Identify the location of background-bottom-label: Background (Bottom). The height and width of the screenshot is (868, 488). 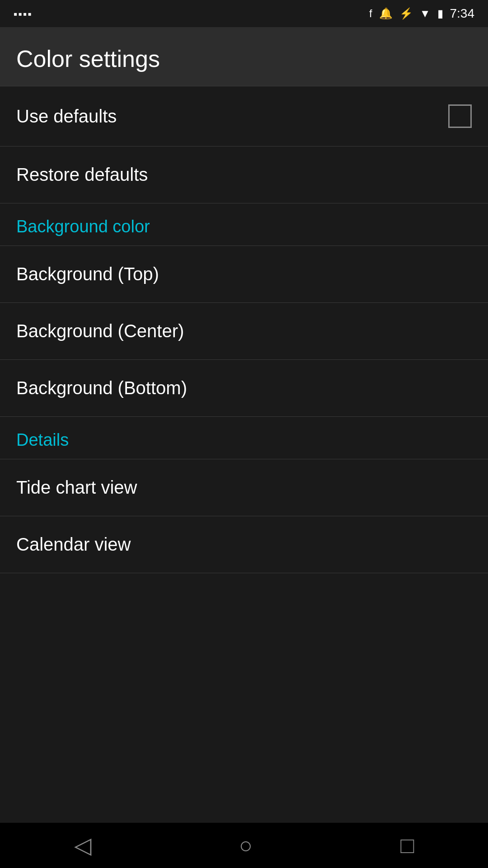
(102, 388).